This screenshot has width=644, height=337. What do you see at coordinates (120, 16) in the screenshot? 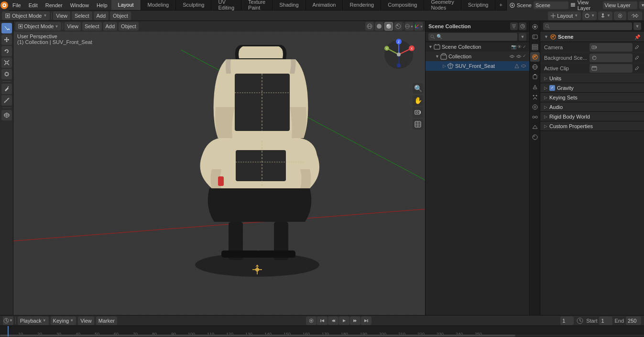
I see `object-menu-btn: Object` at bounding box center [120, 16].